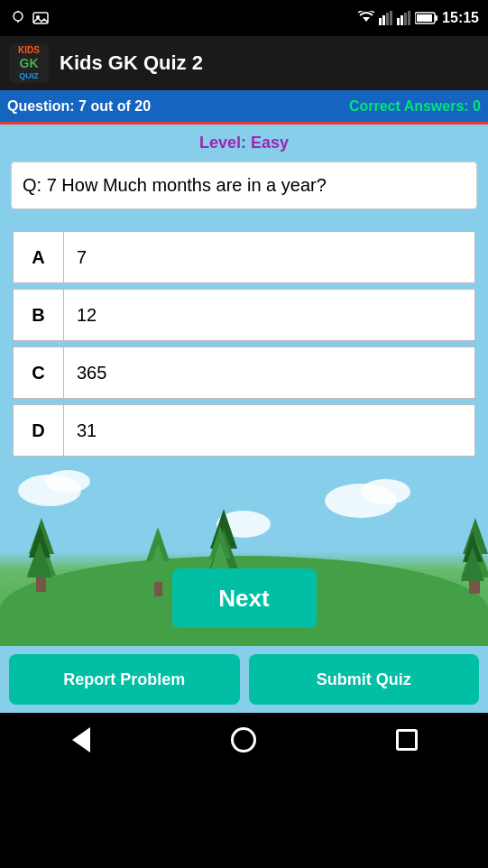 The height and width of the screenshot is (868, 488). What do you see at coordinates (29, 18) in the screenshot?
I see `status-icons-left` at bounding box center [29, 18].